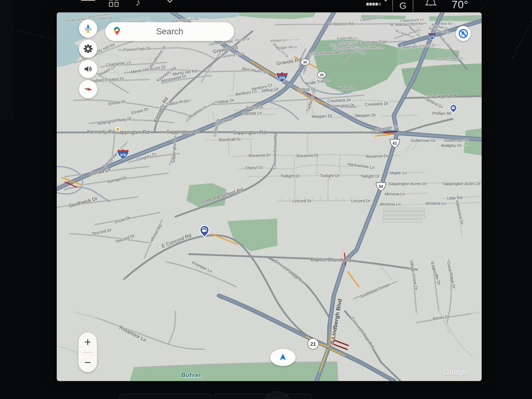  Describe the element at coordinates (88, 362) in the screenshot. I see `zoom-out-button: −` at that location.